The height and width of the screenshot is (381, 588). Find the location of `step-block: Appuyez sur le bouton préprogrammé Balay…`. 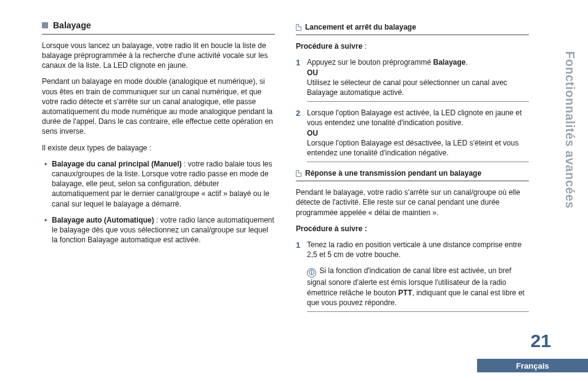

step-block: Appuyez sur le bouton préprogrammé Balay… is located at coordinates (418, 80).